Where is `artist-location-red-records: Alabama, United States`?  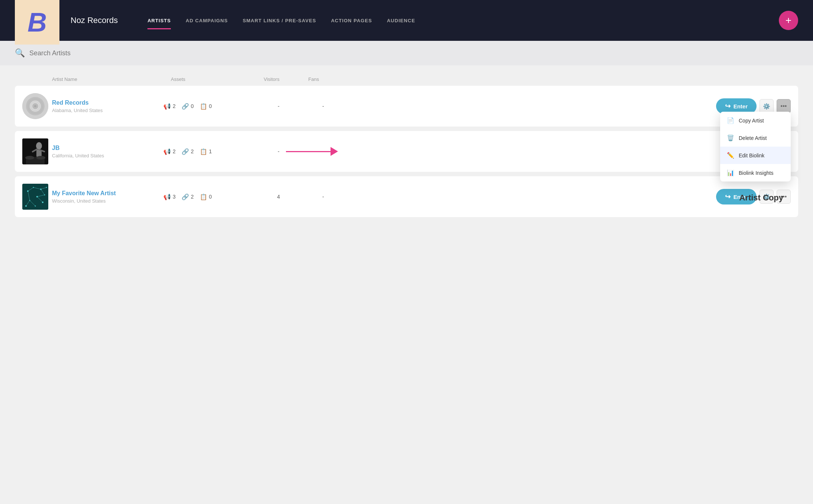
artist-location-red-records: Alabama, United States is located at coordinates (108, 111).